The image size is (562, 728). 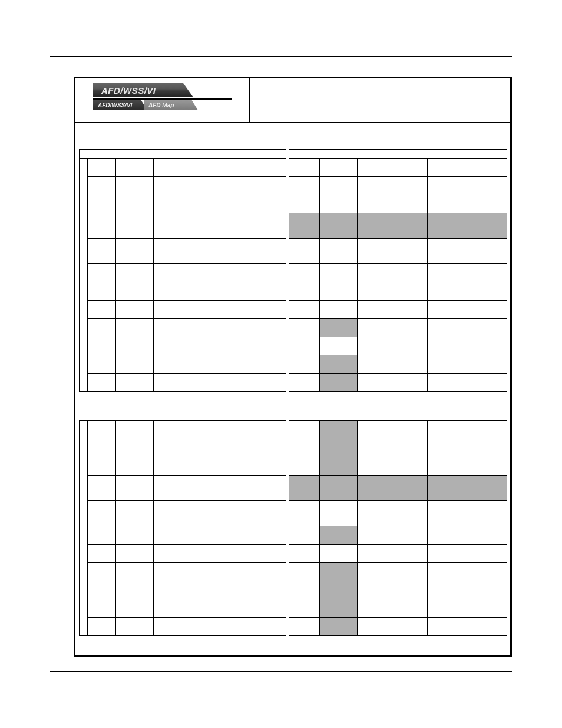 I want to click on grid-a, so click(x=183, y=271).